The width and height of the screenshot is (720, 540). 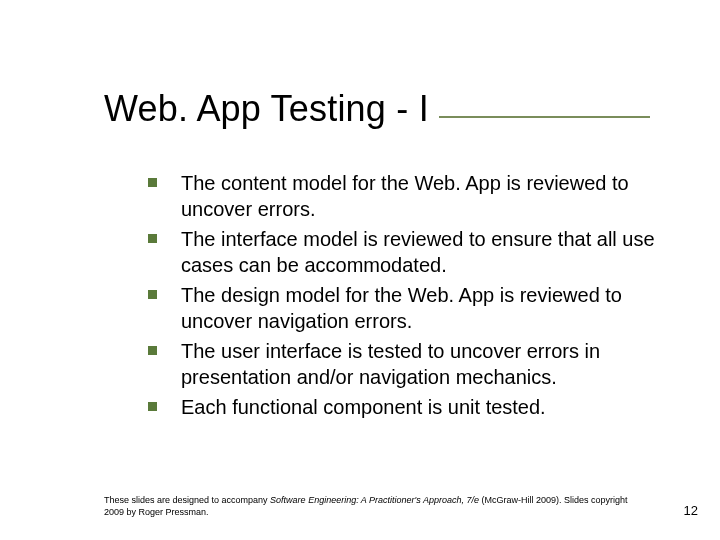 What do you see at coordinates (420, 196) in the screenshot?
I see `list-item-text: The content model for the Web. App is re…` at bounding box center [420, 196].